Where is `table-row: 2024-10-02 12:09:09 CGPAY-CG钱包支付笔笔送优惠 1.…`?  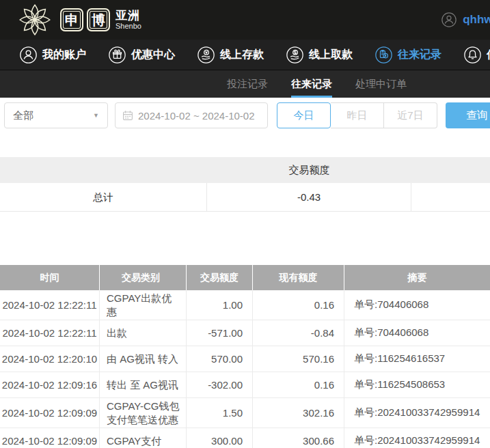
table-row: 2024-10-02 12:09:09 CGPAY-CG钱包支付笔笔送优惠 1.… is located at coordinates (245, 413).